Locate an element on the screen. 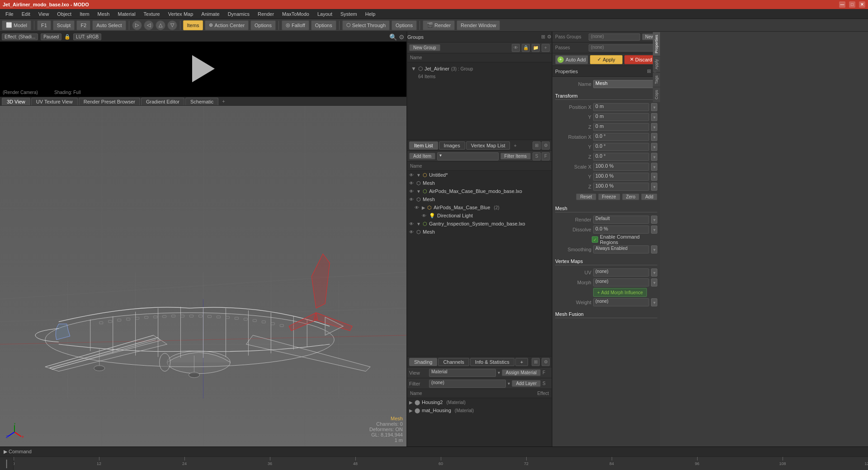 This screenshot has height=470, width=868. pst-apply: Apply is located at coordinates (656, 64).